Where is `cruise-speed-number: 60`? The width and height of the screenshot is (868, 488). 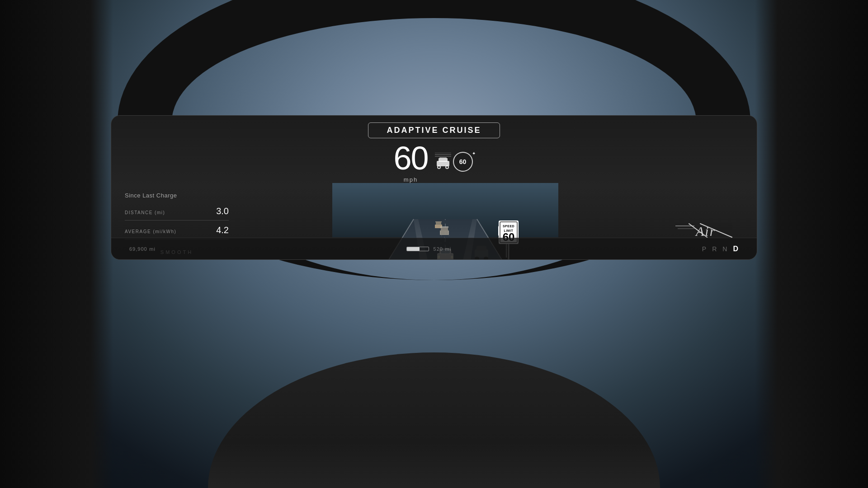 cruise-speed-number: 60 is located at coordinates (463, 162).